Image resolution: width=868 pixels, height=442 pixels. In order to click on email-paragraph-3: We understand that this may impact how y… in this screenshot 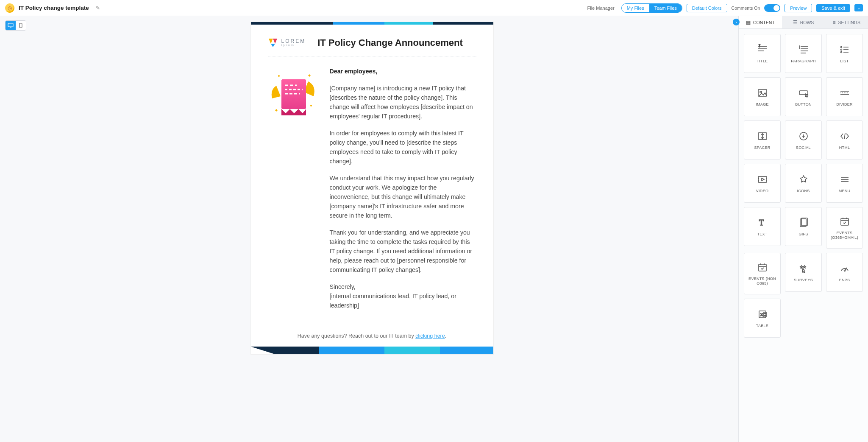, I will do `click(403, 197)`.